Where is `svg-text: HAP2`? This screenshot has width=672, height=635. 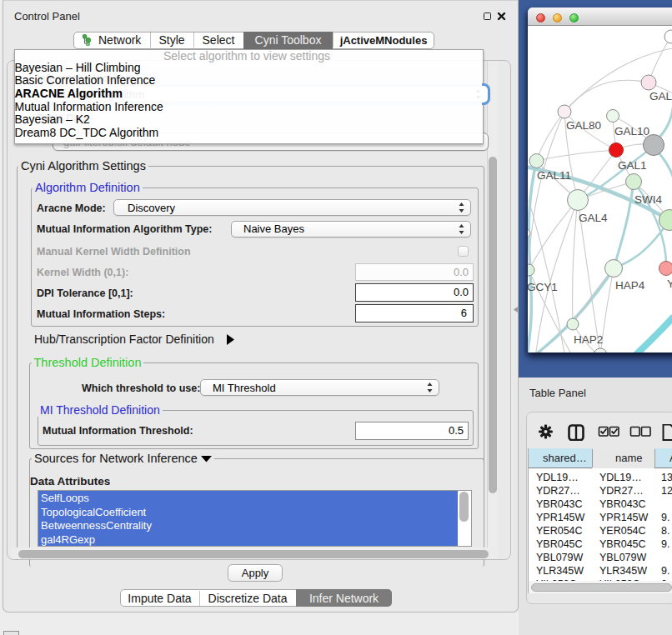 svg-text: HAP2 is located at coordinates (589, 340).